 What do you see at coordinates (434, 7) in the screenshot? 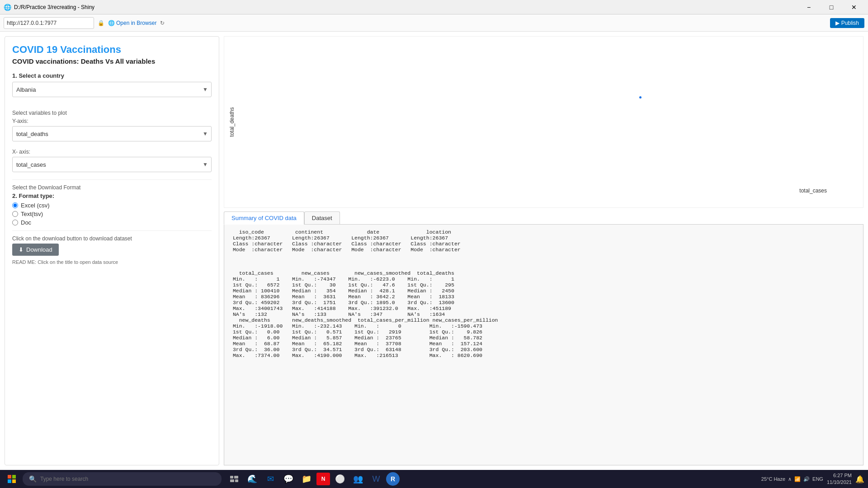
I see `title-bar: 🌐 D:/R/Practice 3/recreating - Shiny − □…` at bounding box center [434, 7].